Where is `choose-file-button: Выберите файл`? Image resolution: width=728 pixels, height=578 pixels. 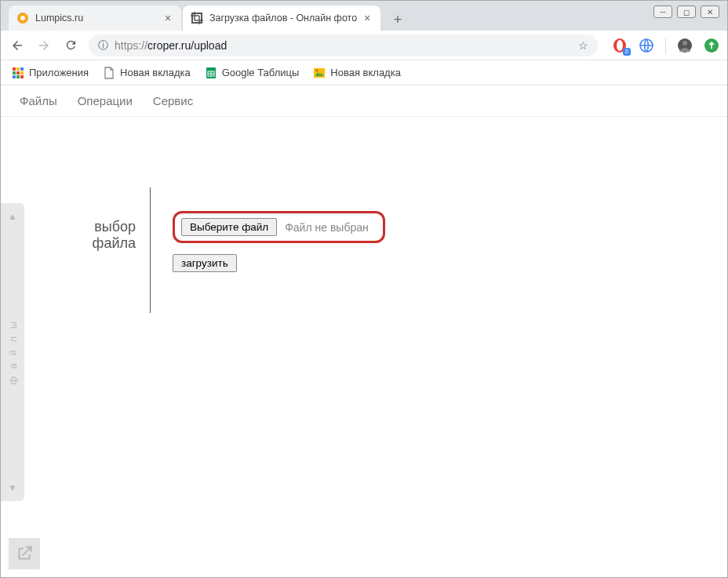
choose-file-button: Выберите файл is located at coordinates (229, 227).